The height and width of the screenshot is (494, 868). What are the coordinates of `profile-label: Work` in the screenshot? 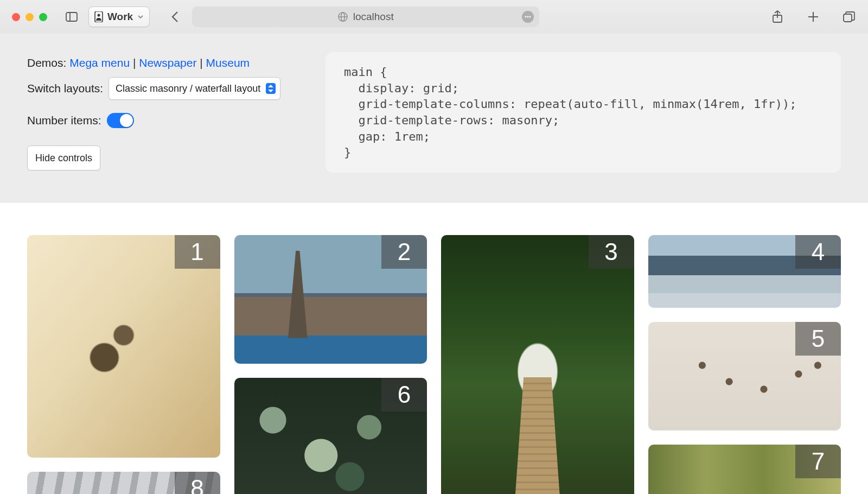 It's located at (120, 17).